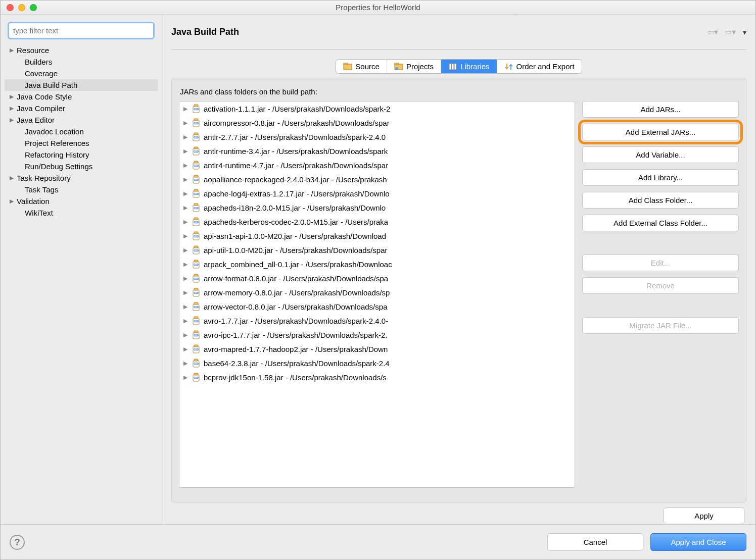  Describe the element at coordinates (81, 85) in the screenshot. I see `sidebar-item-java-build-path: Java Build Path` at that location.